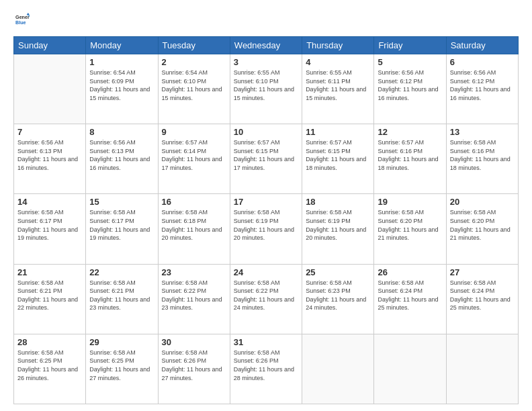 This screenshot has width=532, height=411. What do you see at coordinates (193, 299) in the screenshot?
I see `calendar-cell: 23Sunrise: 6:58 AMSunset: 6:22 PMDayligh…` at bounding box center [193, 299].